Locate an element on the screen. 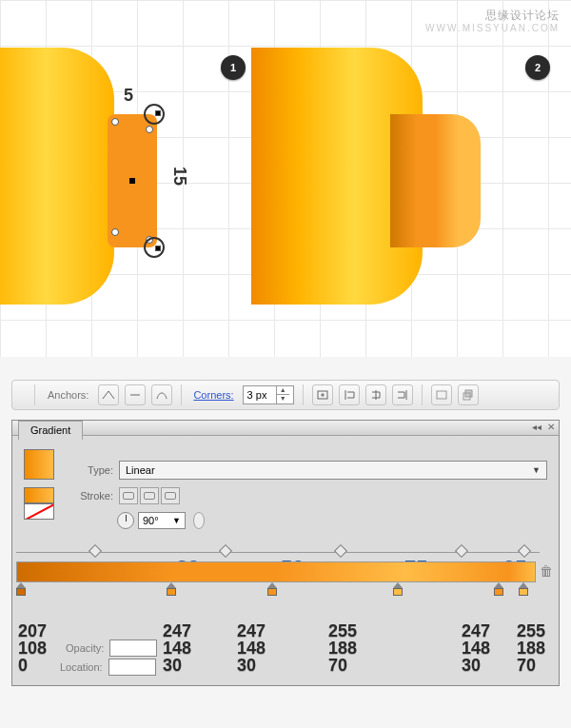  arrange-icon is located at coordinates (468, 395).